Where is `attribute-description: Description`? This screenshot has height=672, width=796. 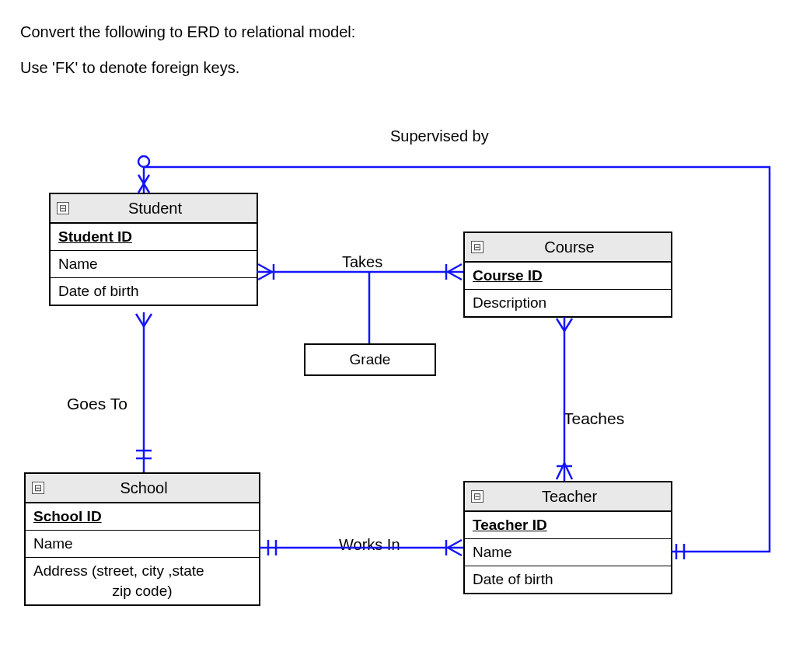
attribute-description: Description is located at coordinates (567, 303).